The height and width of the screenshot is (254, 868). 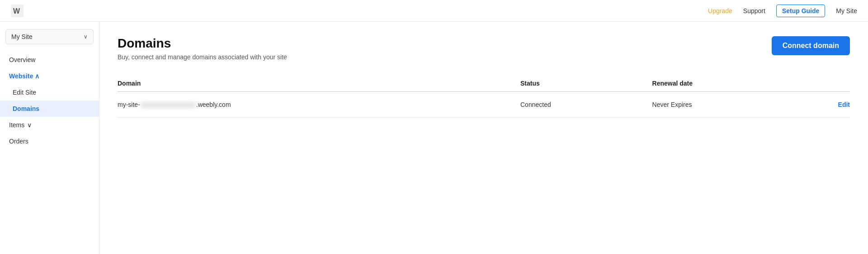 What do you see at coordinates (129, 105) in the screenshot?
I see `domain-prefix: my-site-` at bounding box center [129, 105].